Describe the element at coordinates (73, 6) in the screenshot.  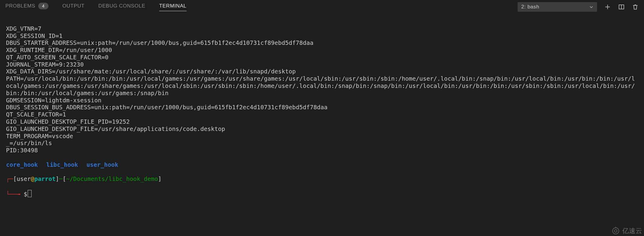
I see `tab-output-label: OUTPUT` at that location.